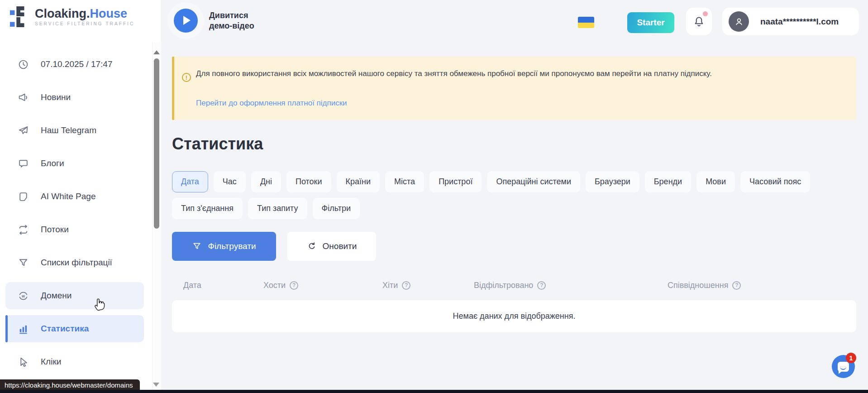  What do you see at coordinates (156, 385) in the screenshot?
I see `scrollbar-down-arrow` at bounding box center [156, 385].